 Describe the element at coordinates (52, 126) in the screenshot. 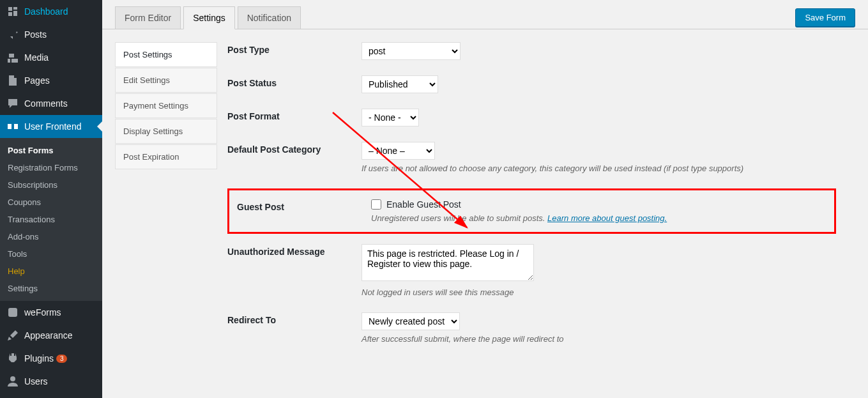

I see `menu-label: User Frontend` at that location.